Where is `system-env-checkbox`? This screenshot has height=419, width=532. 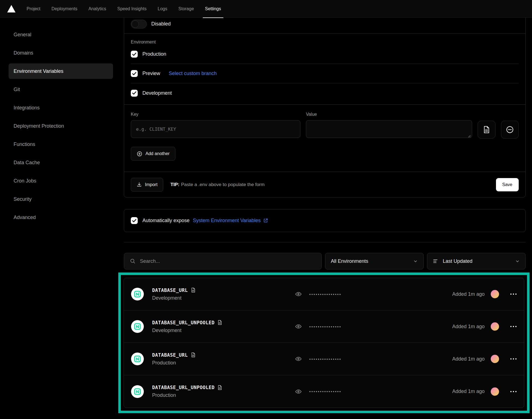
system-env-checkbox is located at coordinates (134, 220).